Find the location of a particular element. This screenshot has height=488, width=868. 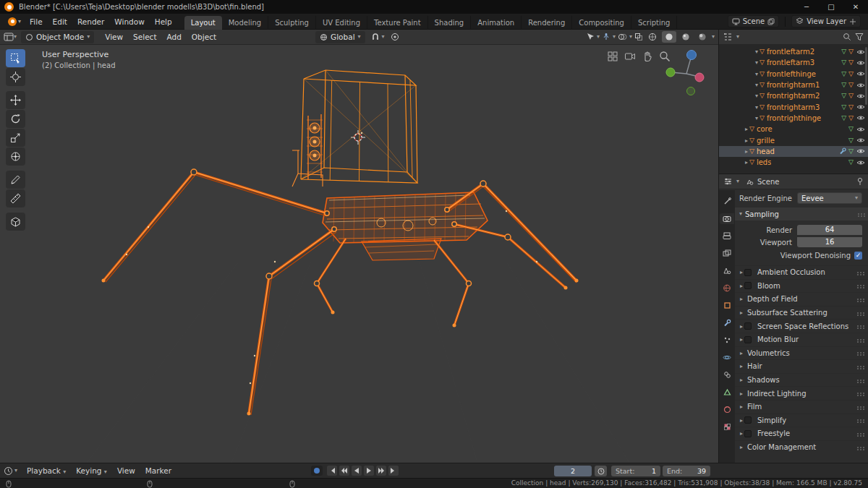

tab-particle-properties is located at coordinates (727, 340).